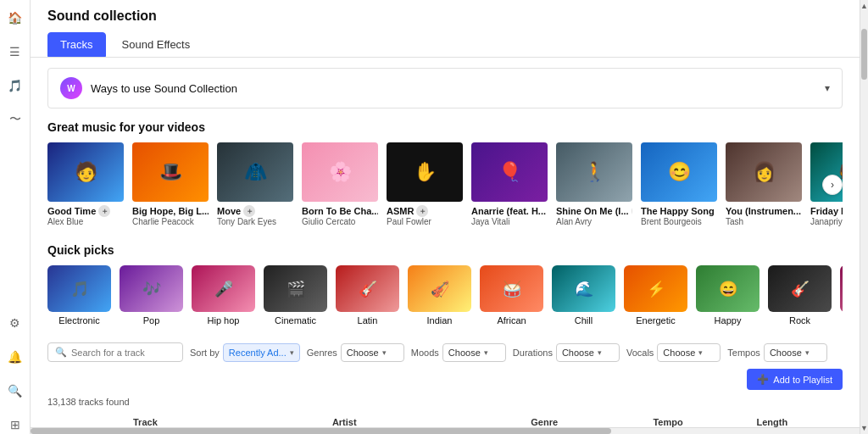  Describe the element at coordinates (86, 222) in the screenshot. I see `featured-track-artist: Alex Blue` at that location.